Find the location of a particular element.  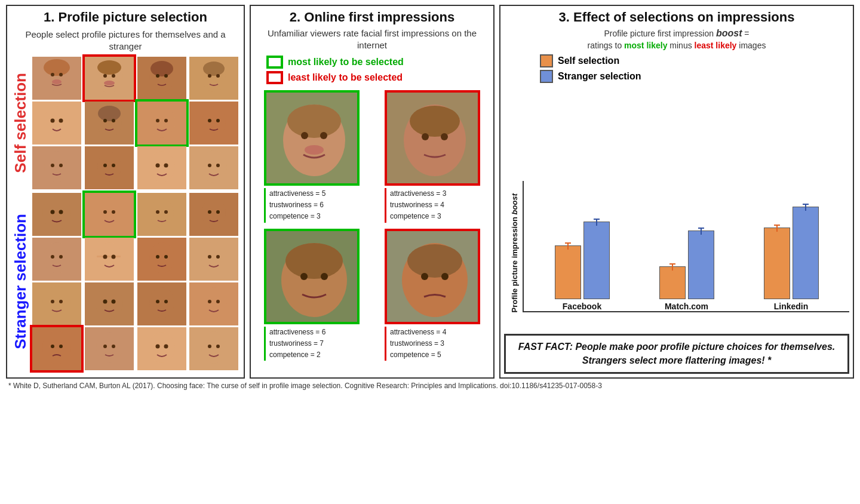

comparison-item-red-1: attractiveness = 3trustworiness = 4compe… is located at coordinates (432, 156).